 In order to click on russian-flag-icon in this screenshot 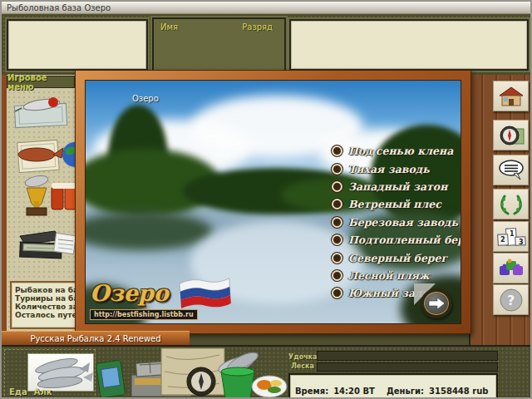, I will do `click(206, 294)`.